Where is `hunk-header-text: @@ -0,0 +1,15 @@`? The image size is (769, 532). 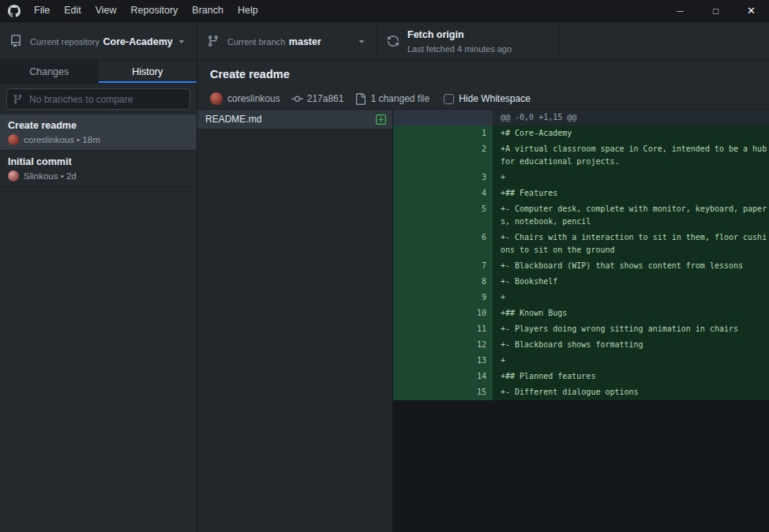 hunk-header-text: @@ -0,0 +1,15 @@ is located at coordinates (631, 118).